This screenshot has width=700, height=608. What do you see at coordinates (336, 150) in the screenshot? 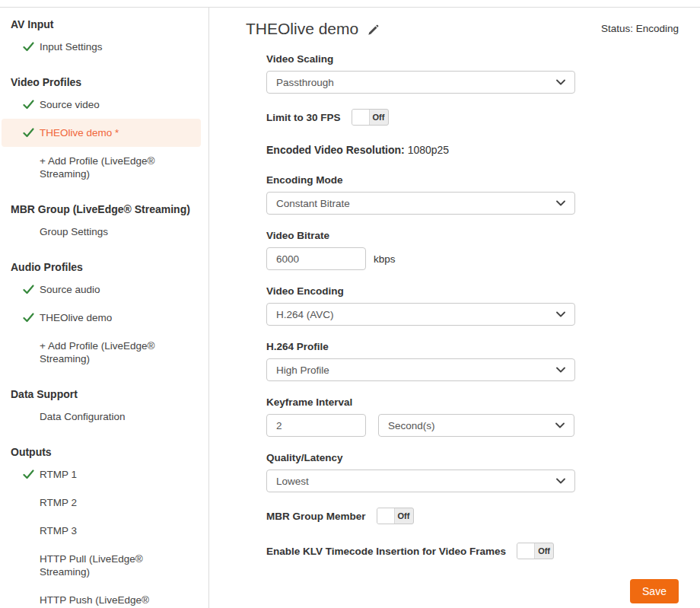
I see `encoded-resolution-label: Encoded Video Resolution:` at bounding box center [336, 150].